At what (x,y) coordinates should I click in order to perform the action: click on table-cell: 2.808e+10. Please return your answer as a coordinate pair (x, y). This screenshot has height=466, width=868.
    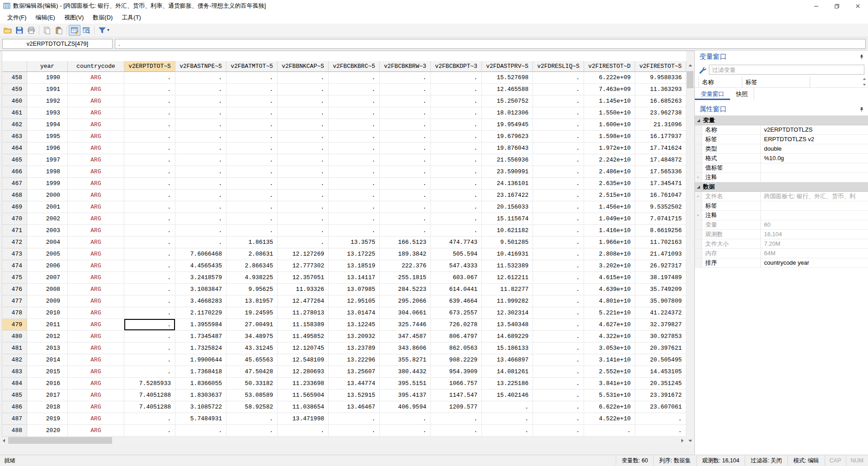
    Looking at the image, I should click on (609, 254).